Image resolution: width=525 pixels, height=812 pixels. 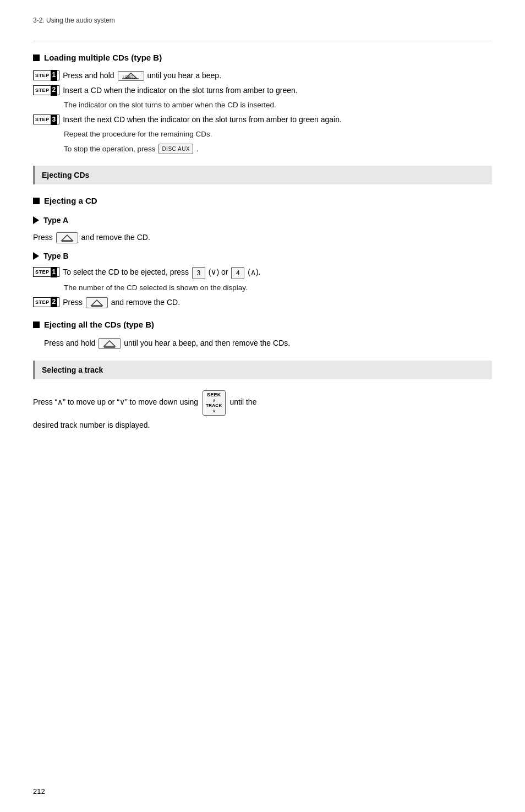 What do you see at coordinates (278, 288) in the screenshot?
I see `eject-step-1-note: The number of the CD selected is shown o…` at bounding box center [278, 288].